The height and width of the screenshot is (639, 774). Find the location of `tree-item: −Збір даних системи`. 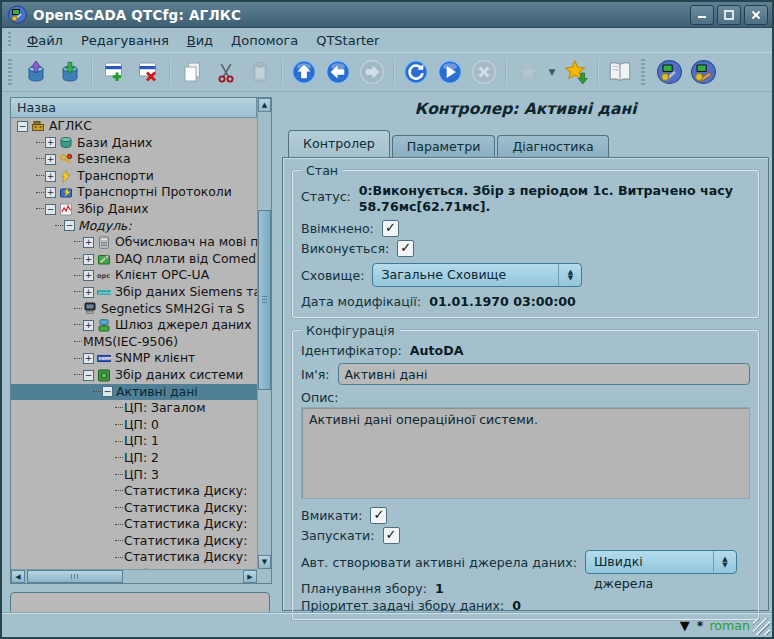

tree-item: −Збір даних системи is located at coordinates (134, 376).